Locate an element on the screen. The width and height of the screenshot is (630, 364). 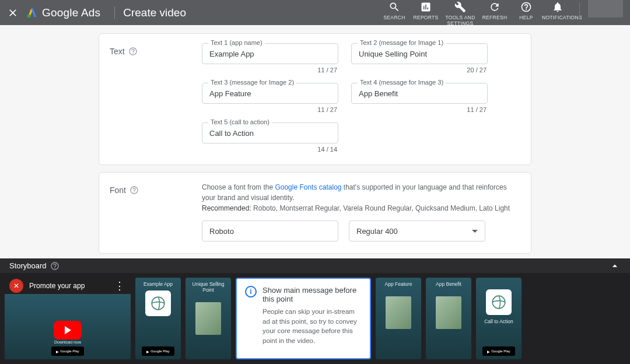
search-label: SEARCH is located at coordinates (394, 18).